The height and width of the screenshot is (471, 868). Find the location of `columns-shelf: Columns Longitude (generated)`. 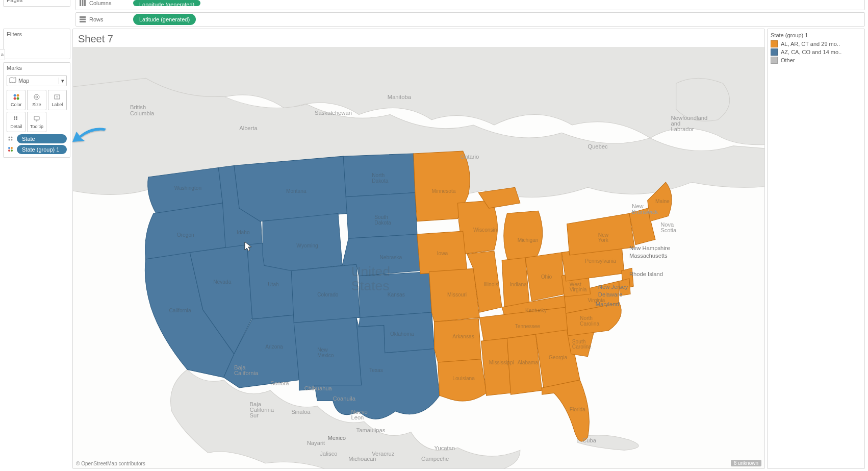

columns-shelf: Columns Longitude (generated) is located at coordinates (470, 5).